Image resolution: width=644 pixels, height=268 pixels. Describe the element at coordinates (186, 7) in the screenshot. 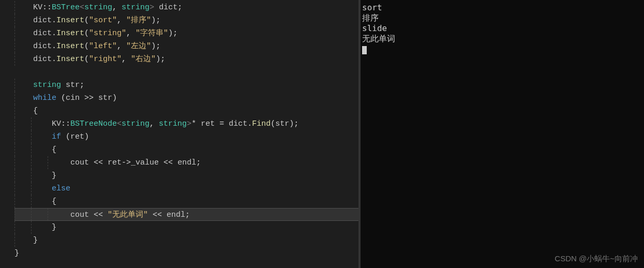

I see `code-line: KV::BSTree<string, string> dict;` at that location.